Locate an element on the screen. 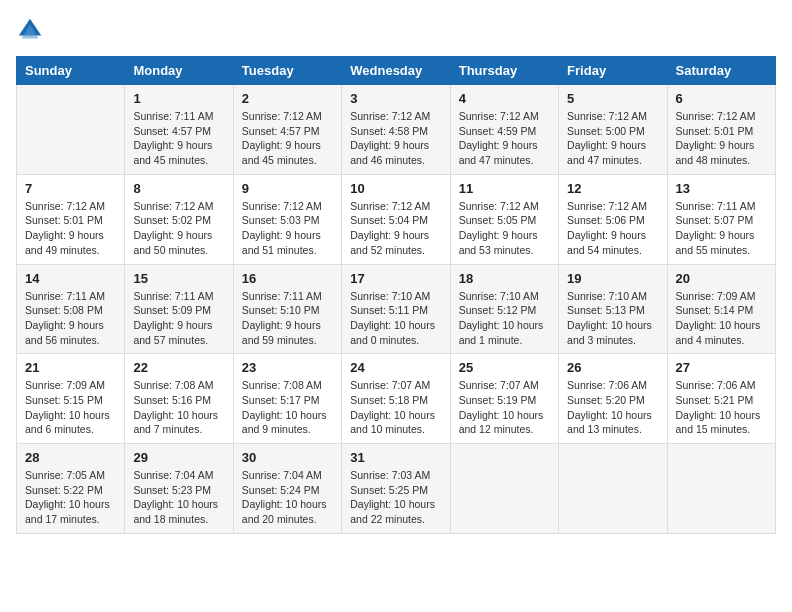 Image resolution: width=792 pixels, height=612 pixels. day-number: 31 is located at coordinates (396, 458).